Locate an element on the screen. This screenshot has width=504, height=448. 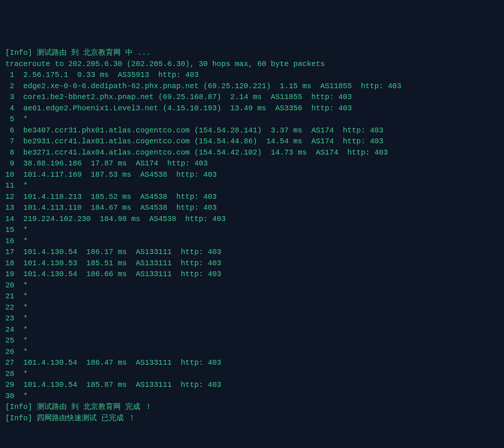
hop-detail: be3407.ccr31.phx01.atlas.cogentco.com (1… is located at coordinates (199, 131).